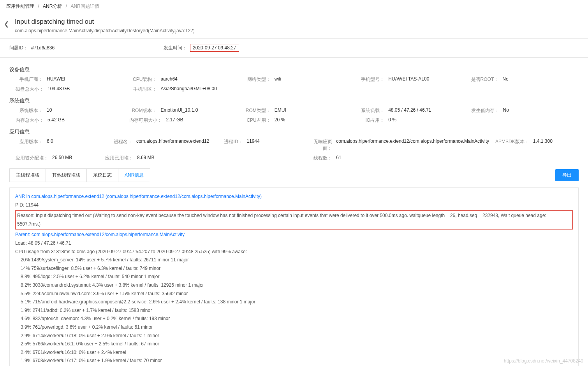 This screenshot has height=366, width=588. What do you see at coordinates (6, 24) in the screenshot?
I see `back-icon: ❮` at bounding box center [6, 24].